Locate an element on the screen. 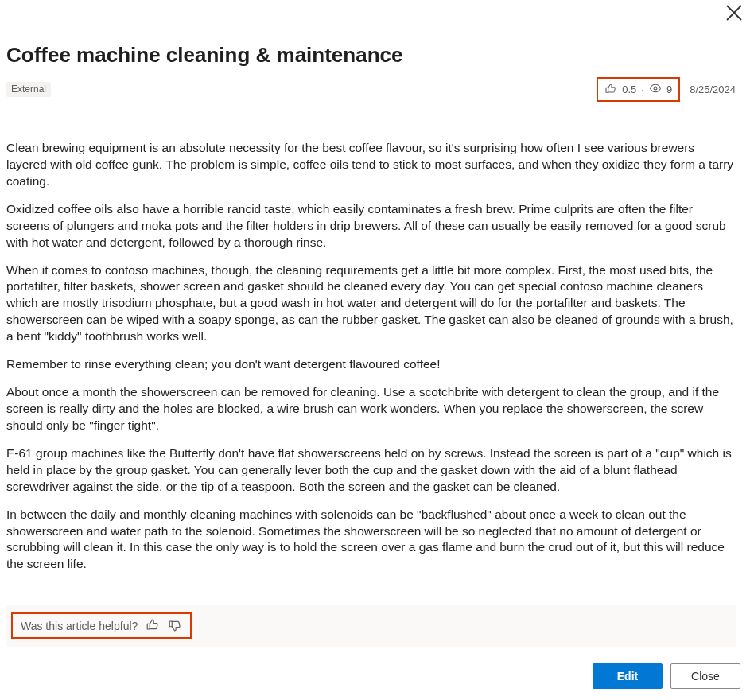  paragraph: About once a month the showerscreen can … is located at coordinates (371, 409).